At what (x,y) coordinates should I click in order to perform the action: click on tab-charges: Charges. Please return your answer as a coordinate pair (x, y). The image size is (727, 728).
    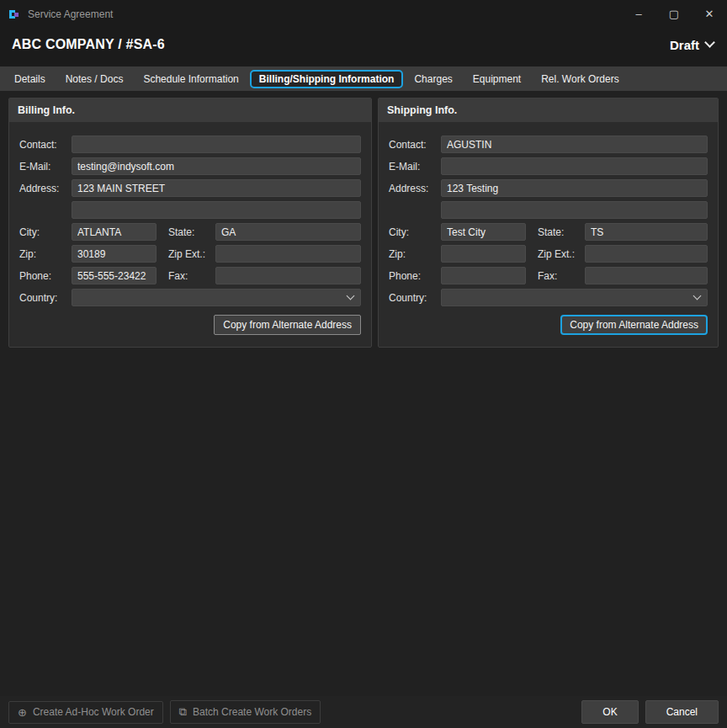
    Looking at the image, I should click on (432, 79).